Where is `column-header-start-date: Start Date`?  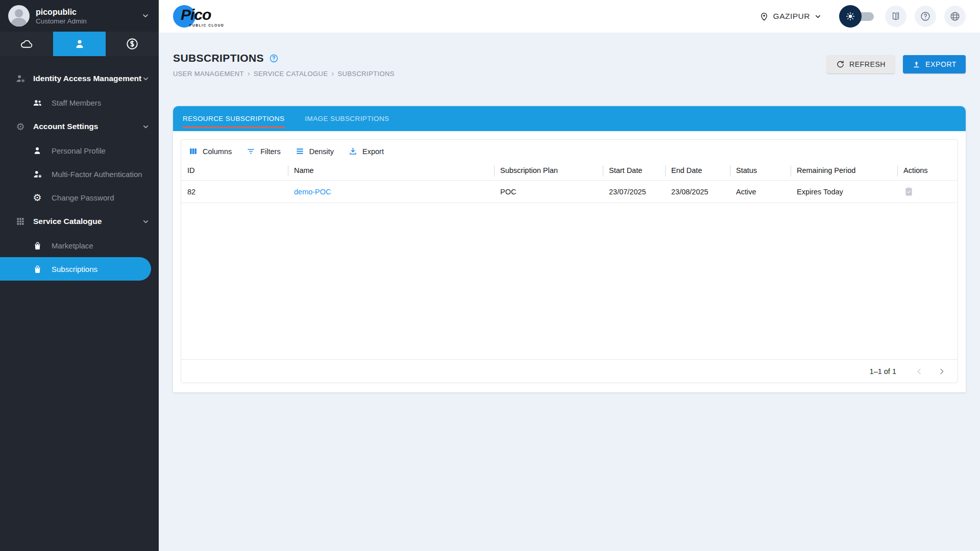
column-header-start-date: Start Date is located at coordinates (634, 171).